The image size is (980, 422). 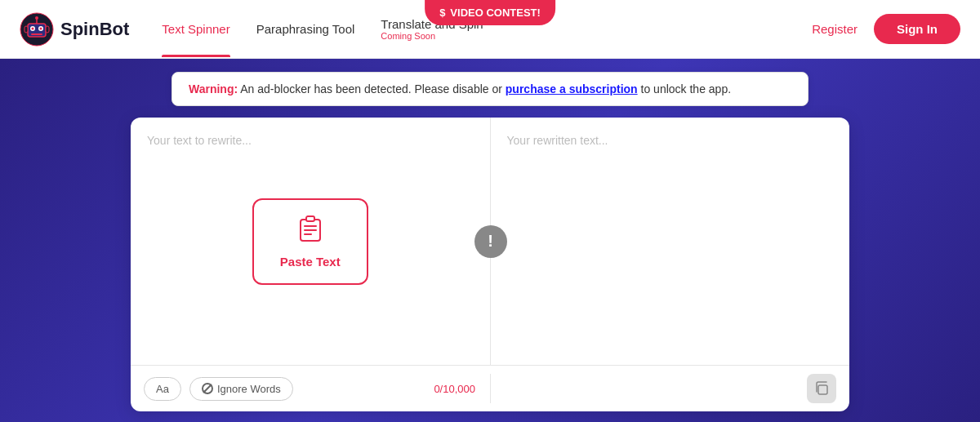 What do you see at coordinates (310, 232) in the screenshot?
I see `clipboard-icon` at bounding box center [310, 232].